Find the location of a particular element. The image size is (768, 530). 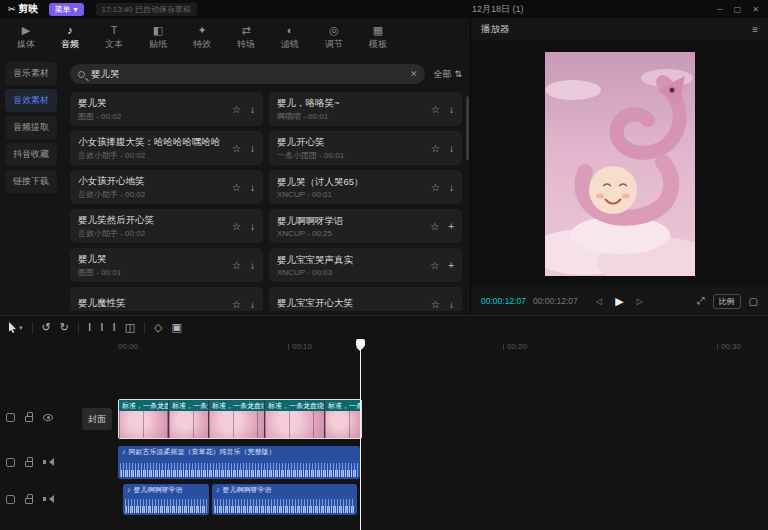

music-clip: ♪ 同款古乐温柔摇篮（萱草花）纯音乐（完整版） is located at coordinates (239, 462).